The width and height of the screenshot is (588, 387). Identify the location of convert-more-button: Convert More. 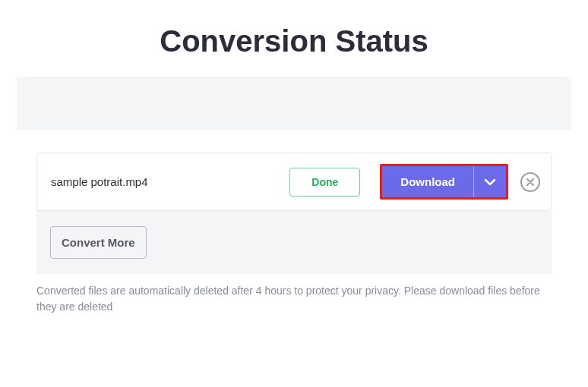
(99, 243).